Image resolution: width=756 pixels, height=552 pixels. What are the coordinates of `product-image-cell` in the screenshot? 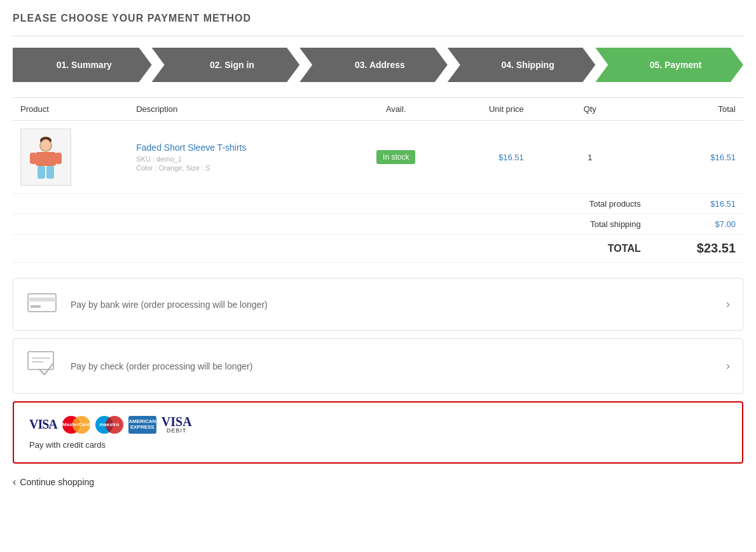 It's located at (71, 158).